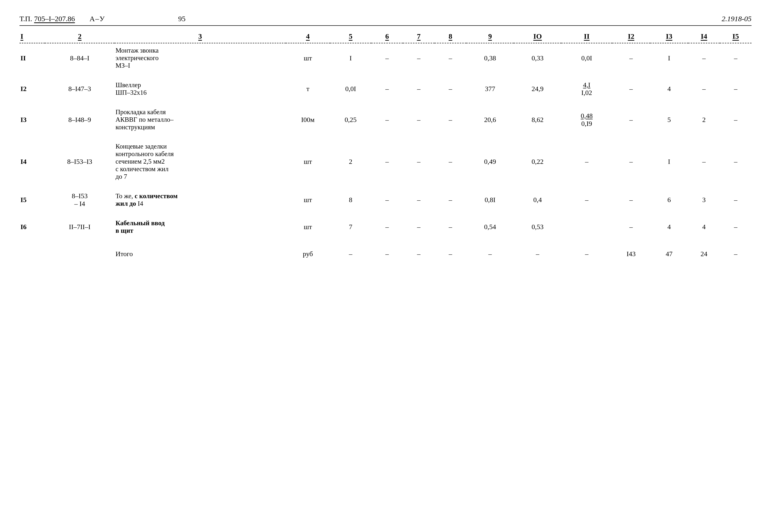  What do you see at coordinates (490, 161) in the screenshot?
I see `row-9: 0,49` at bounding box center [490, 161].